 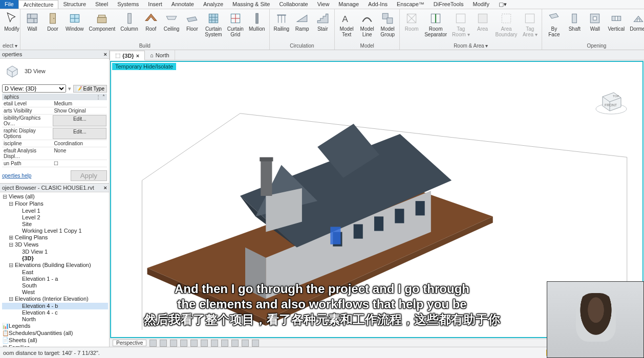 I want to click on tree-node: 📄 Sheets (all), so click(x=55, y=341).